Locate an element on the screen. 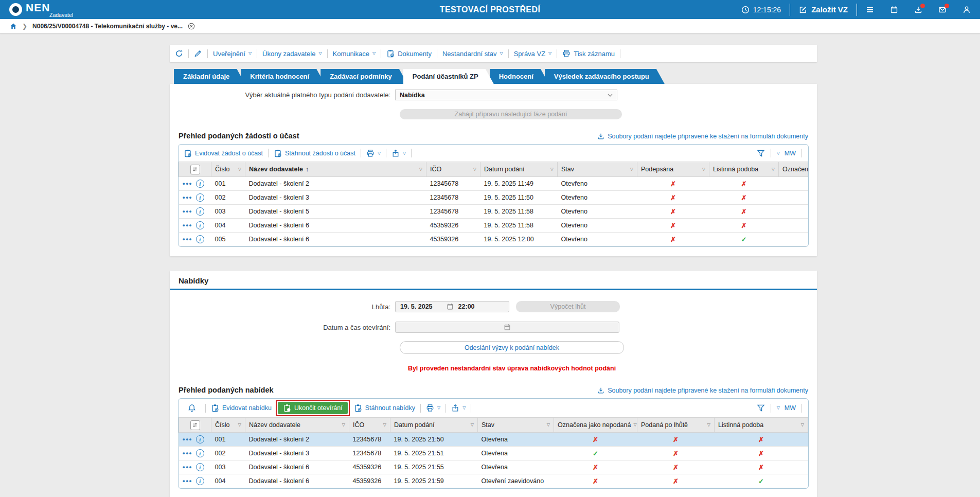 Image resolution: width=980 pixels, height=497 pixels. nen-logo: NEN Zadavatel is located at coordinates (48, 10).